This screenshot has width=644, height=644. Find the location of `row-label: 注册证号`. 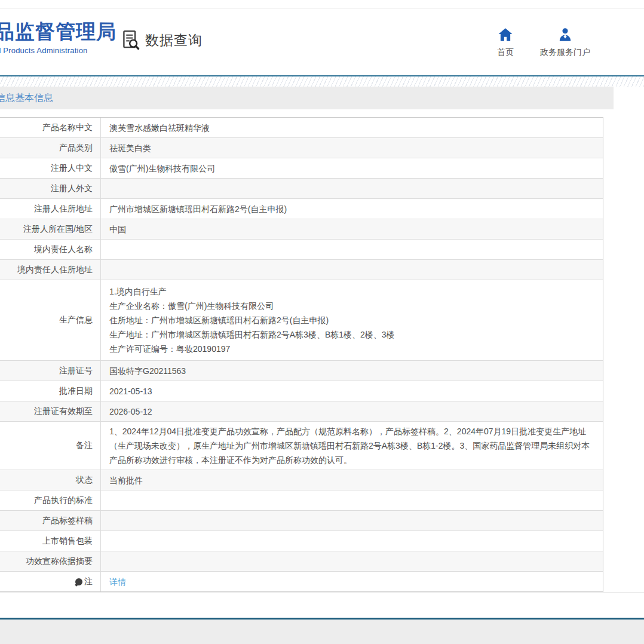

row-label: 注册证号 is located at coordinates (50, 370).